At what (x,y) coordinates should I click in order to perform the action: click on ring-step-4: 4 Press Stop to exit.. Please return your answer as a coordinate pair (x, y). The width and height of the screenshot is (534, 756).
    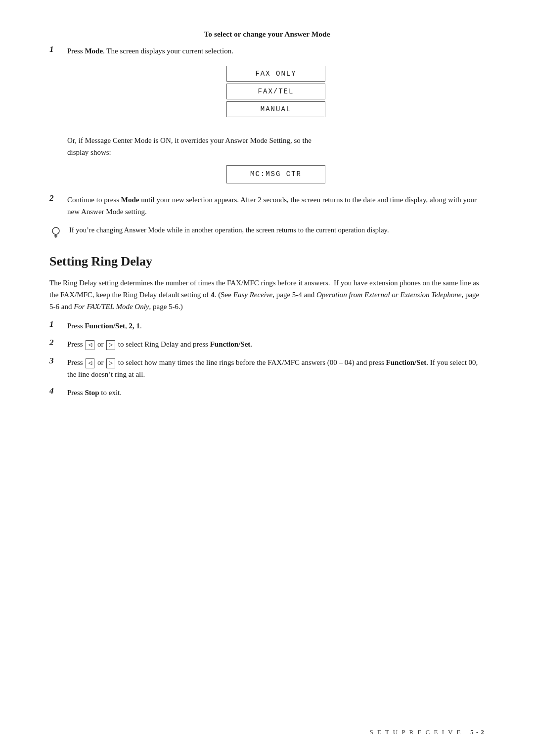
    Looking at the image, I should click on (267, 393).